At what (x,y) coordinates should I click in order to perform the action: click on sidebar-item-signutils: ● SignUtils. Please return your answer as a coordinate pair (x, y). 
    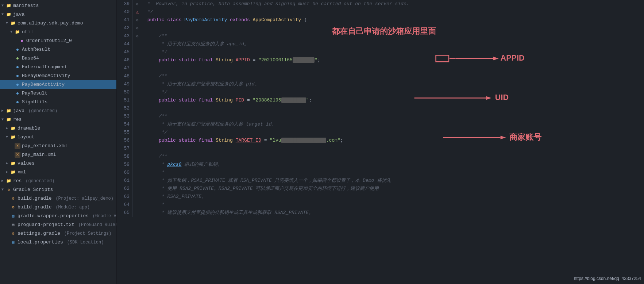
    Looking at the image, I should click on (58, 102).